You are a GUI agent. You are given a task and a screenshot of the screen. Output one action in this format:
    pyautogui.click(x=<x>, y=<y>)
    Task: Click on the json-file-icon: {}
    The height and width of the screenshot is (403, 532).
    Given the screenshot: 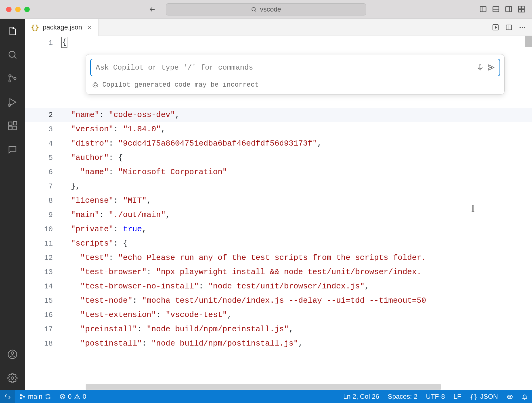 What is the action you would take?
    pyautogui.click(x=35, y=27)
    